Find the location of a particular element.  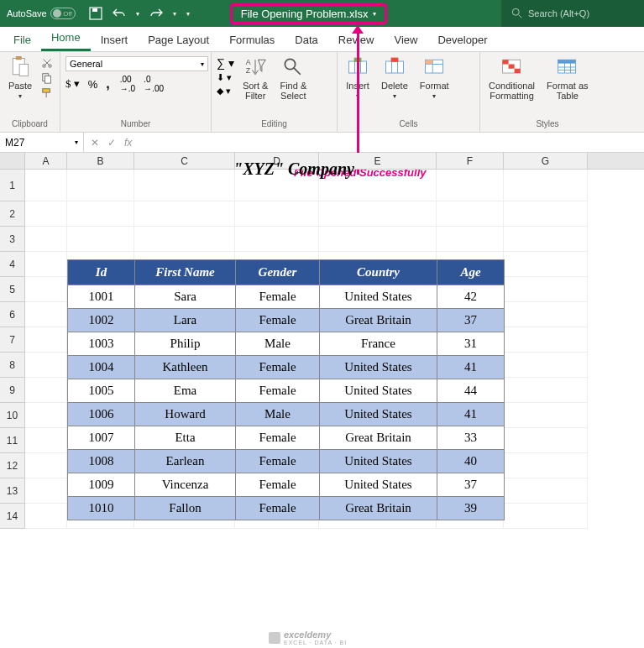

table-cell: 1004 is located at coordinates (102, 368).